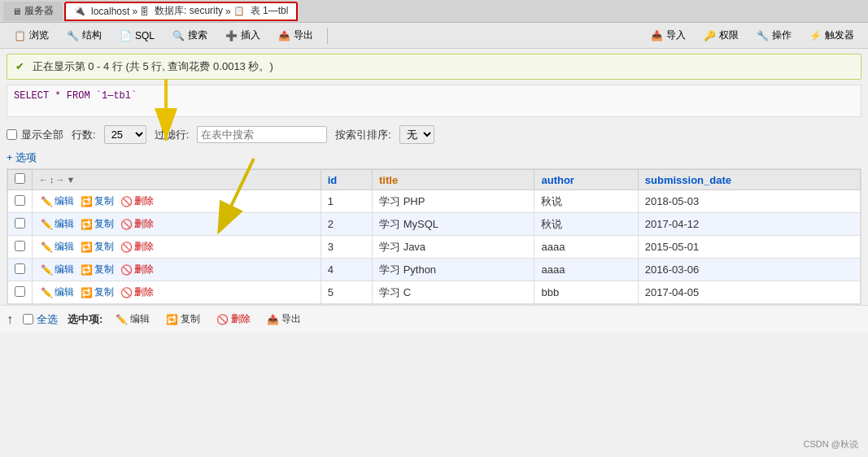 The height and width of the screenshot is (457, 868). Describe the element at coordinates (190, 36) in the screenshot. I see `search-button: 🔍 搜索` at that location.